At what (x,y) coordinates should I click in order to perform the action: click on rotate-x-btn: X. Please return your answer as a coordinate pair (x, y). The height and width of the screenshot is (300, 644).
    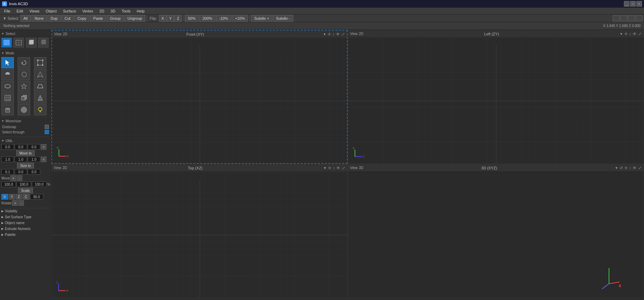
    Looking at the image, I should click on (5, 197).